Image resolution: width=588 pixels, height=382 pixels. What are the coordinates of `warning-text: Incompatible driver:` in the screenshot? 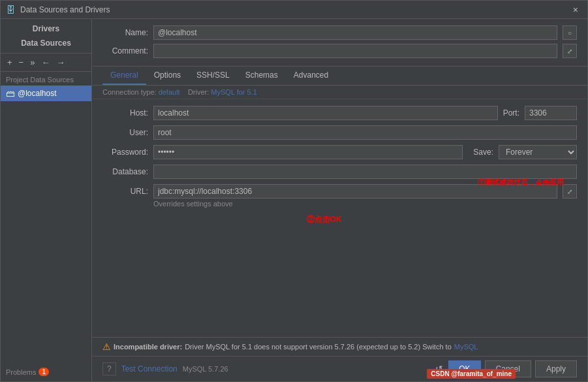 It's located at (147, 347).